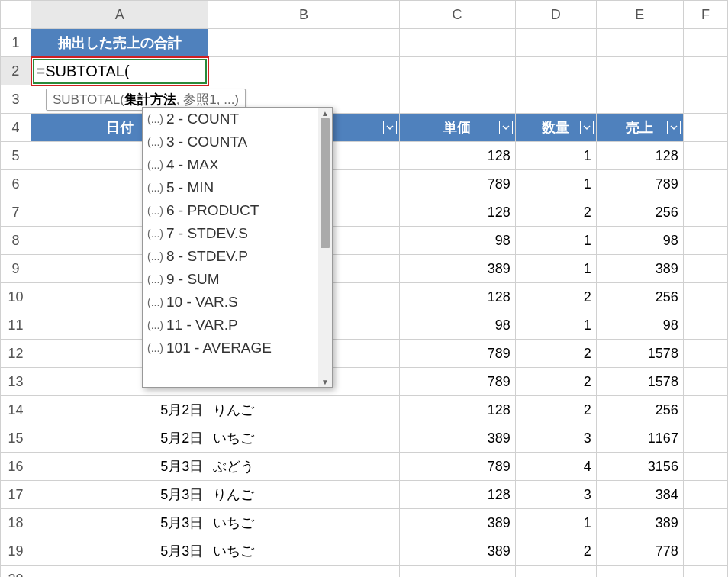  What do you see at coordinates (16, 185) in the screenshot?
I see `row-header-6: 6` at bounding box center [16, 185].